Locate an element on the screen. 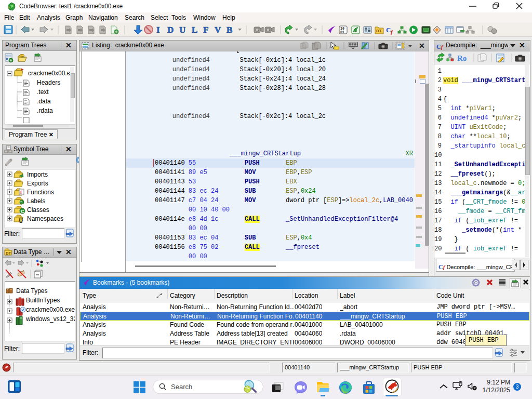 This screenshot has height=399, width=532. svg-text: F is located at coordinates (206, 30).